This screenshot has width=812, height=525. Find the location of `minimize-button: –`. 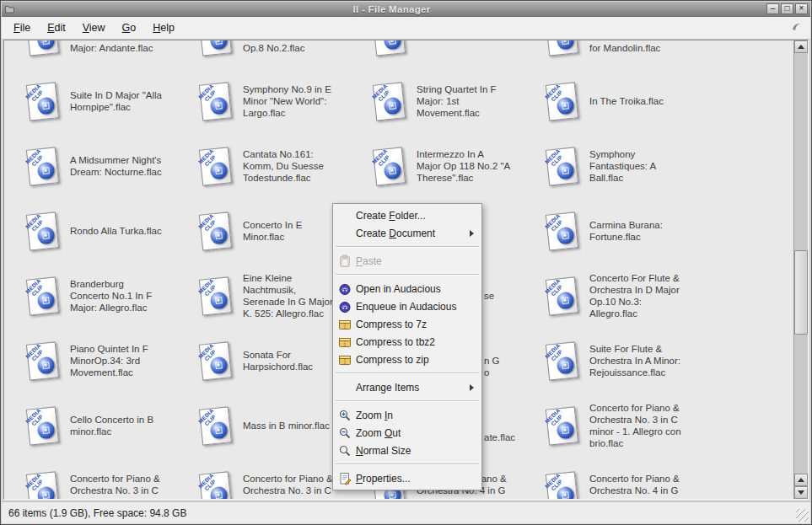

minimize-button: – is located at coordinates (772, 8).